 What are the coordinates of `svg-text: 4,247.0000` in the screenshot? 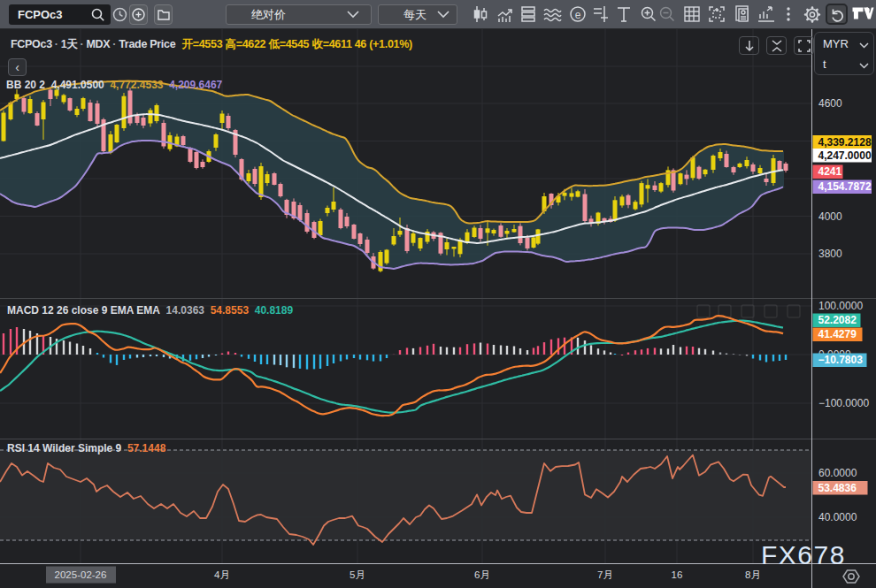 It's located at (845, 156).